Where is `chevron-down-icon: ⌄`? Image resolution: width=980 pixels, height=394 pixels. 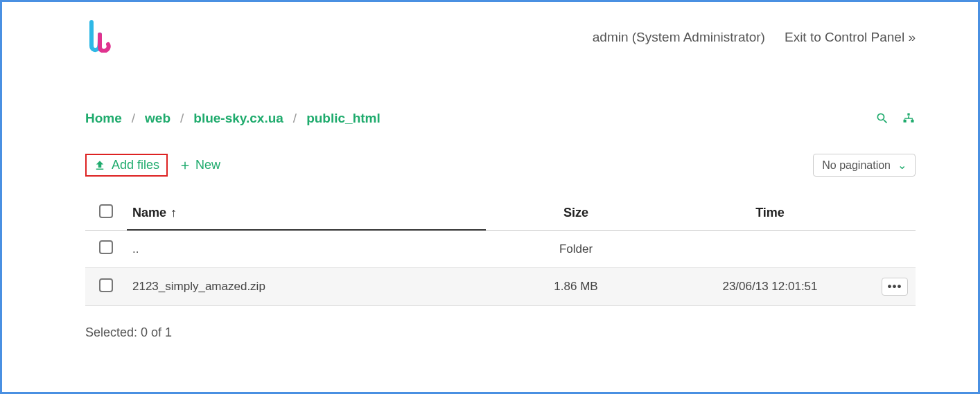
chevron-down-icon: ⌄ is located at coordinates (902, 165).